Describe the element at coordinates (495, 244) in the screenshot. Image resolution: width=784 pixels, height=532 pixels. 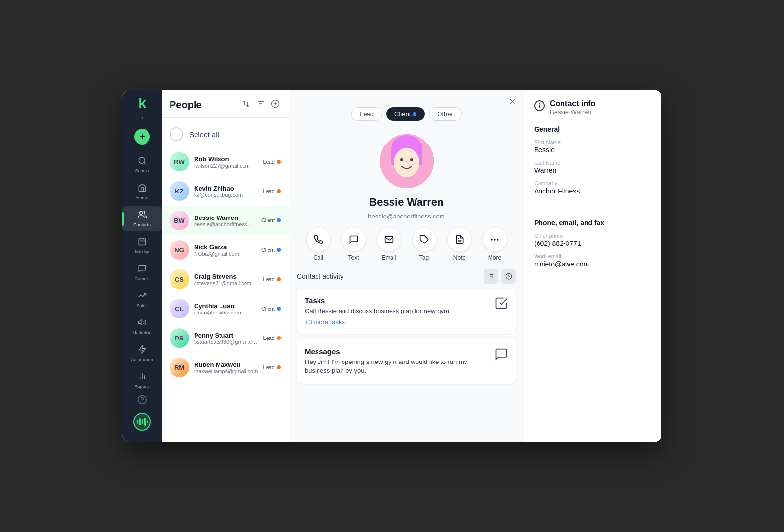
I see `more-button: More` at that location.